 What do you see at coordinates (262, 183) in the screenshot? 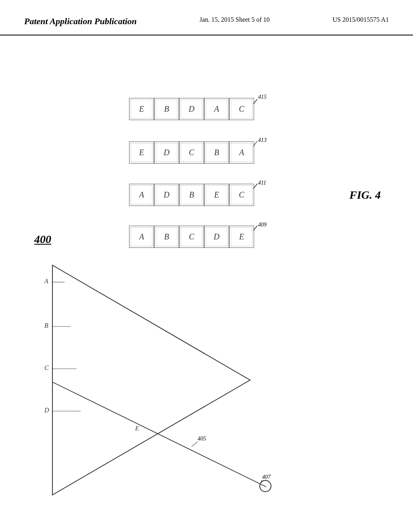
I see `ref-411: 411` at bounding box center [262, 183].